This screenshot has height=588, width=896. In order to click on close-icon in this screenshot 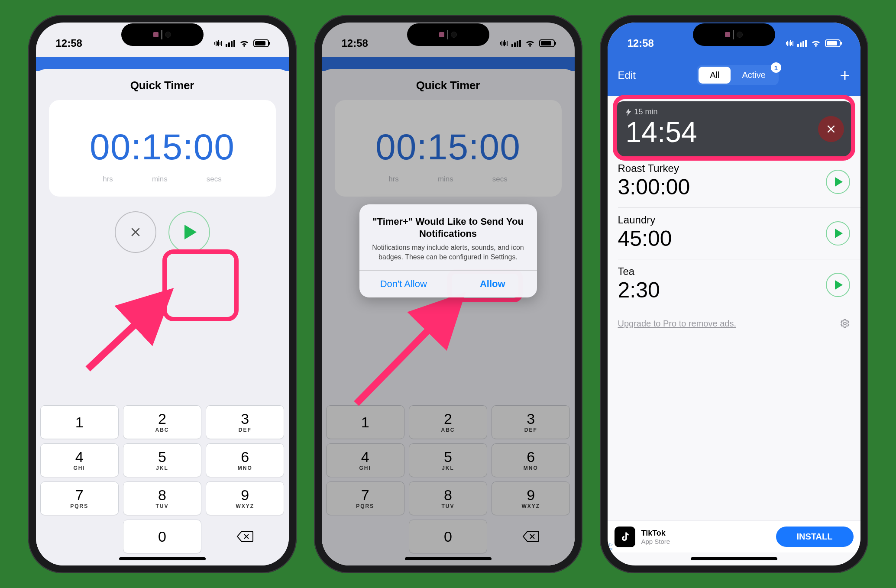, I will do `click(136, 232)`.